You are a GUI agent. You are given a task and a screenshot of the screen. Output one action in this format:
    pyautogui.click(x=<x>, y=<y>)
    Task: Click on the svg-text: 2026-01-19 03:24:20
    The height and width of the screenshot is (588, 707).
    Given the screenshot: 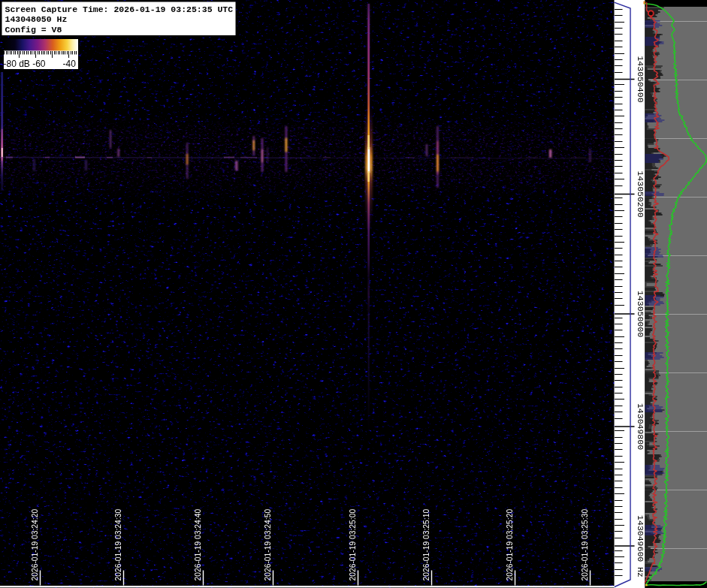 What is the action you would take?
    pyautogui.click(x=35, y=545)
    